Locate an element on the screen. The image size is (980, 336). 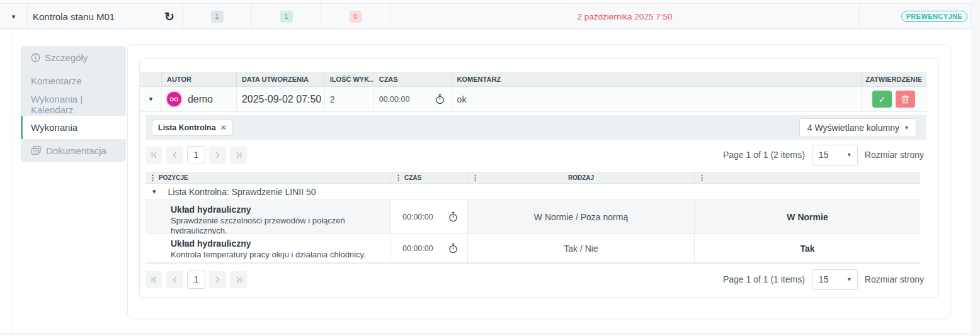
stopwatch-icon is located at coordinates (440, 99).